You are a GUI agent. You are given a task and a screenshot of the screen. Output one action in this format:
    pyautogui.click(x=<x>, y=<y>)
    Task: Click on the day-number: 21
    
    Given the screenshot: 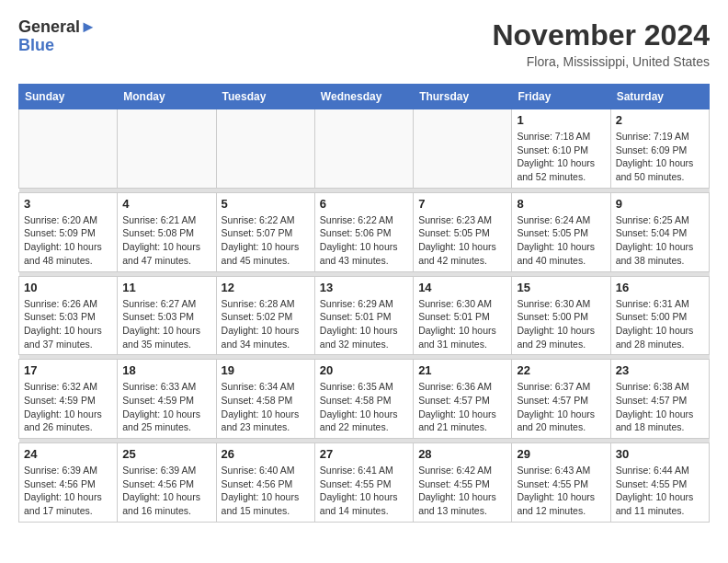 What is the action you would take?
    pyautogui.click(x=462, y=370)
    